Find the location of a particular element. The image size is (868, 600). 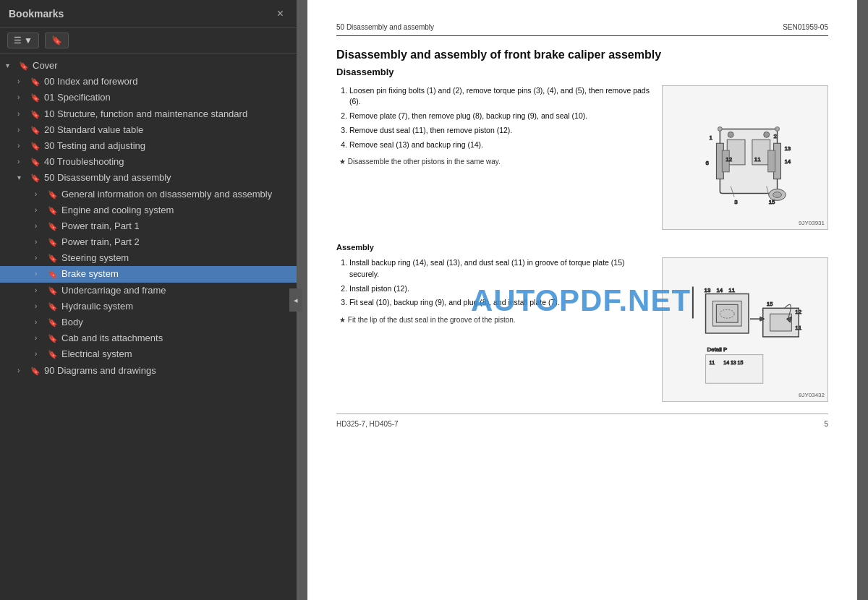

svg-text: 14 is located at coordinates (787, 160).